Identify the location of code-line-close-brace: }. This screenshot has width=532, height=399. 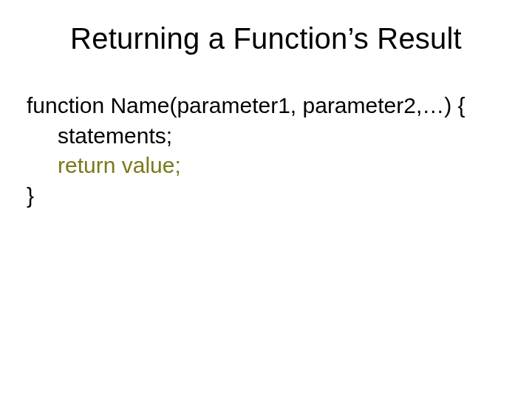
(266, 197).